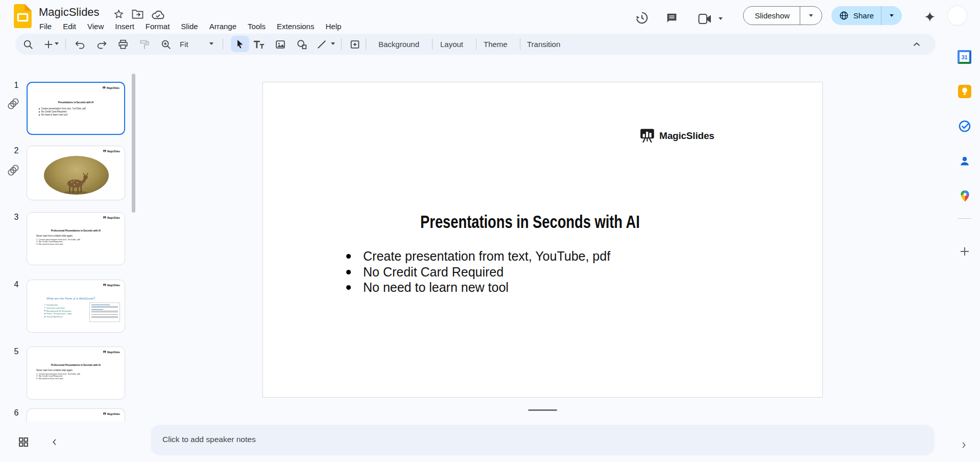 The height and width of the screenshot is (462, 980). I want to click on line-dropdown-caret, so click(333, 44).